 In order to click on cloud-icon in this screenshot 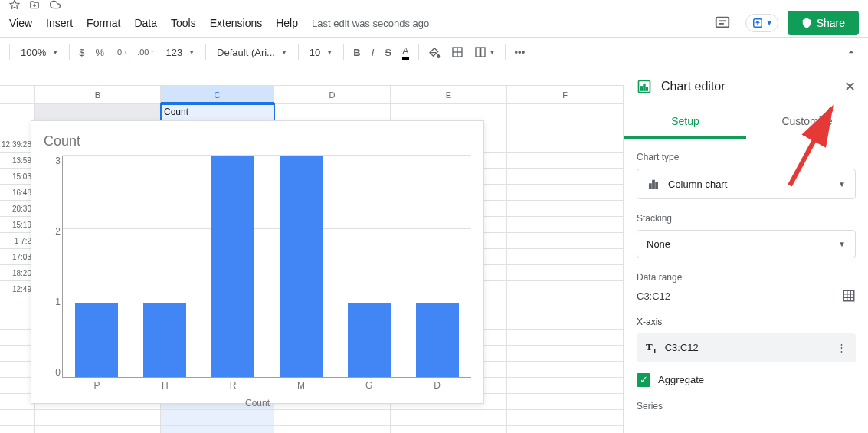, I will do `click(55, 5)`.